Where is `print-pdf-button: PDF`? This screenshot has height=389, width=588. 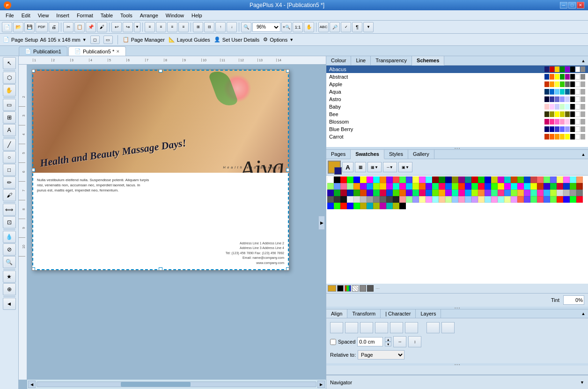 print-pdf-button: PDF is located at coordinates (42, 27).